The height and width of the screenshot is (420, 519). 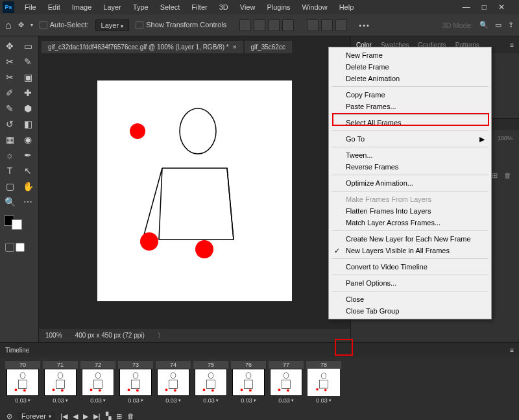 I want to click on shape-tool: ▢, so click(x=10, y=186).